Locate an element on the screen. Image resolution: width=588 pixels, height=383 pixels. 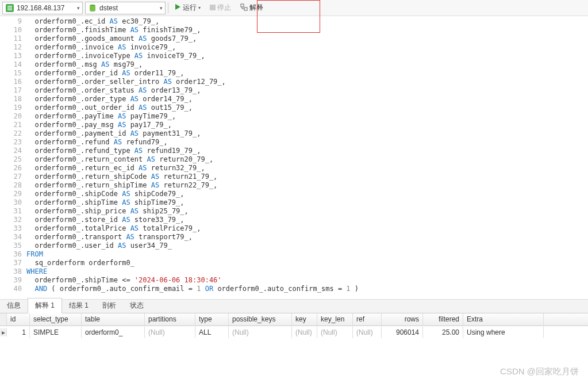
run-label: 运行 is located at coordinates (190, 8).